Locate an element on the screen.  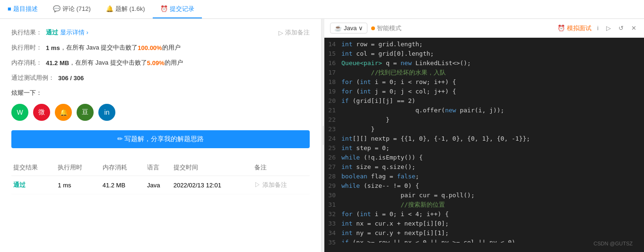
refresh-icon: ↺ is located at coordinates (621, 28).